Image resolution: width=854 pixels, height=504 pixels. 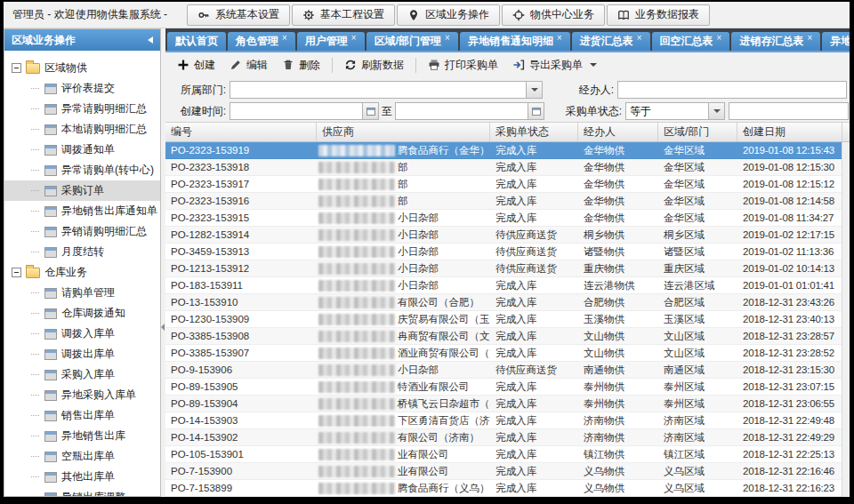 I want to click on cell-date: 2018-12-31 22:16:23, so click(x=790, y=488).